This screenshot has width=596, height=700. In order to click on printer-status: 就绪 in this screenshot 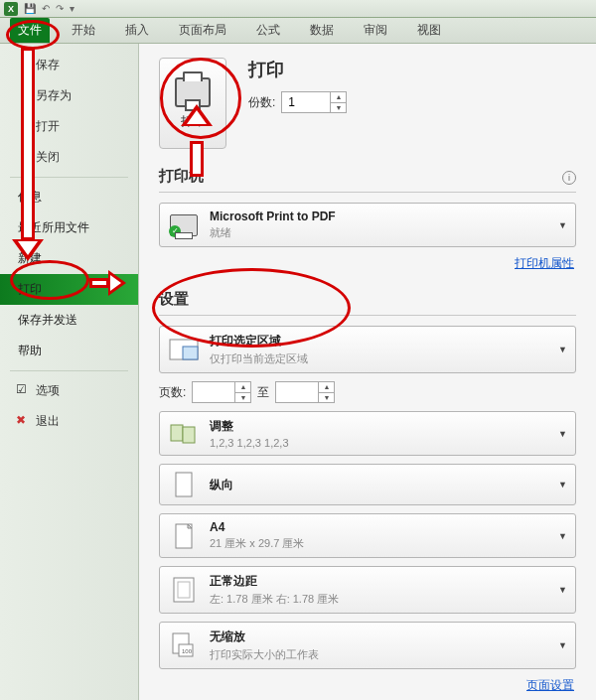, I will do `click(272, 232)`.